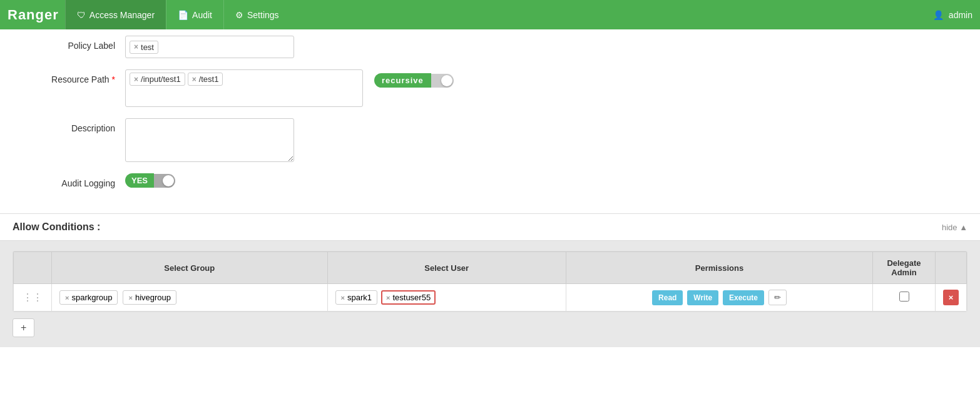 The width and height of the screenshot is (980, 411). I want to click on perm-execute-button: Execute, so click(743, 298).